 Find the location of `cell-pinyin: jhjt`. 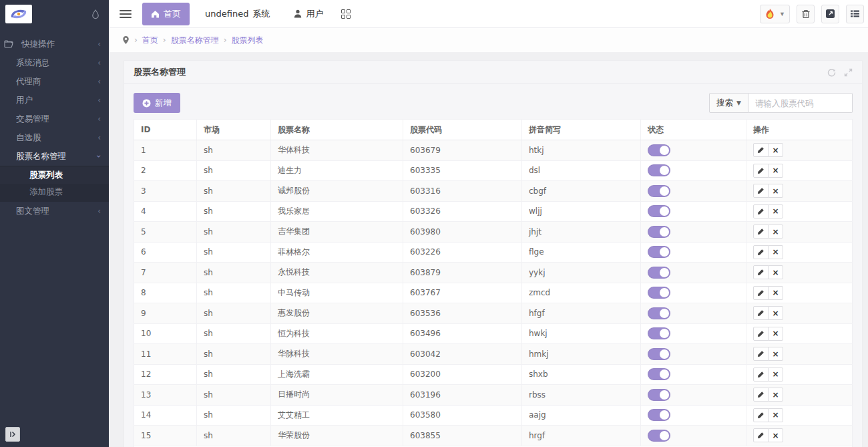

cell-pinyin: jhjt is located at coordinates (582, 233).